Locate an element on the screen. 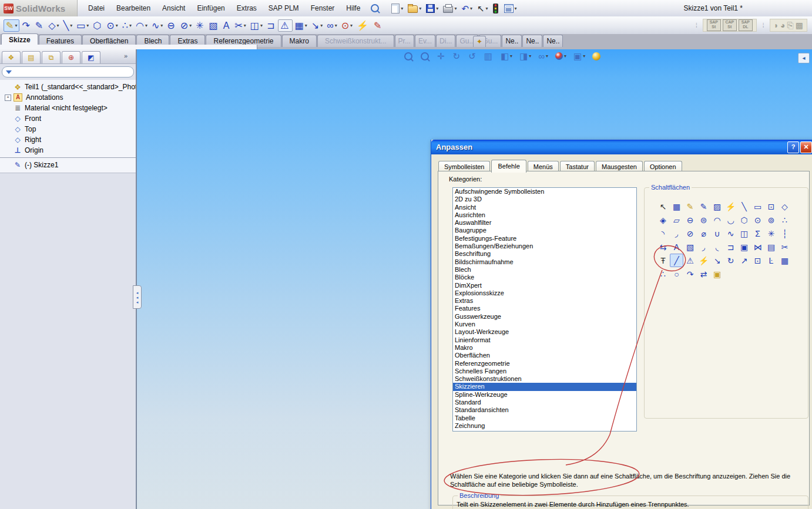 The image size is (812, 509). hide-show-items-icon: ∞ ▾ is located at coordinates (543, 56).